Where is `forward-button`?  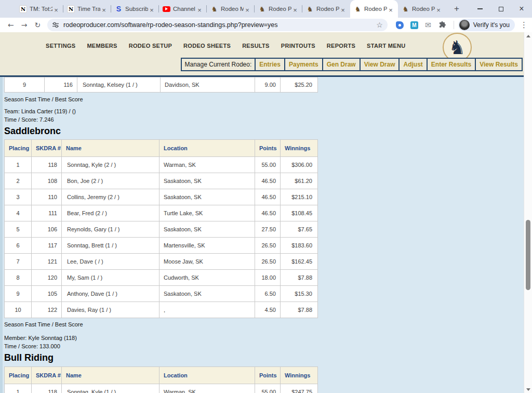 forward-button is located at coordinates (24, 25).